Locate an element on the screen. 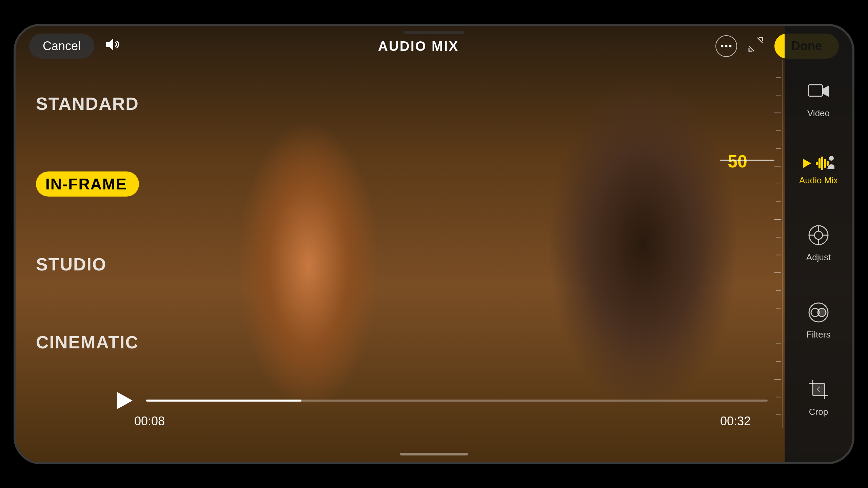 This screenshot has width=868, height=488. sidebar-item-filters: Filters is located at coordinates (818, 319).